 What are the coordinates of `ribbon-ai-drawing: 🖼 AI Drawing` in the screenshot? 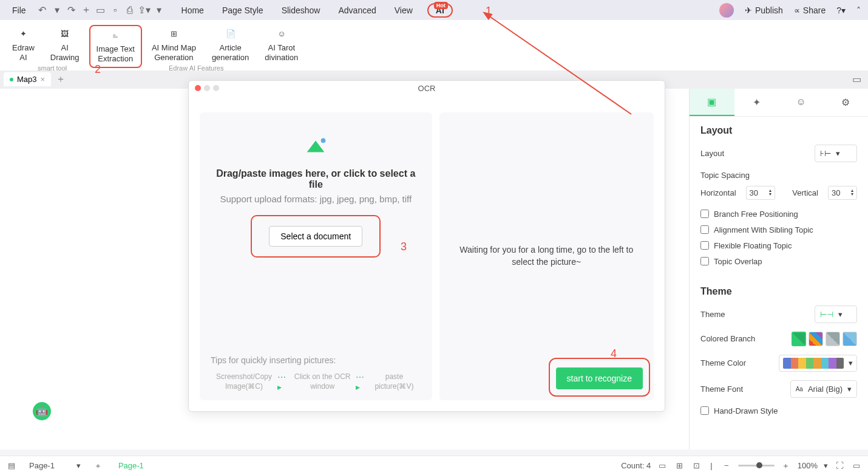 It's located at (65, 46).